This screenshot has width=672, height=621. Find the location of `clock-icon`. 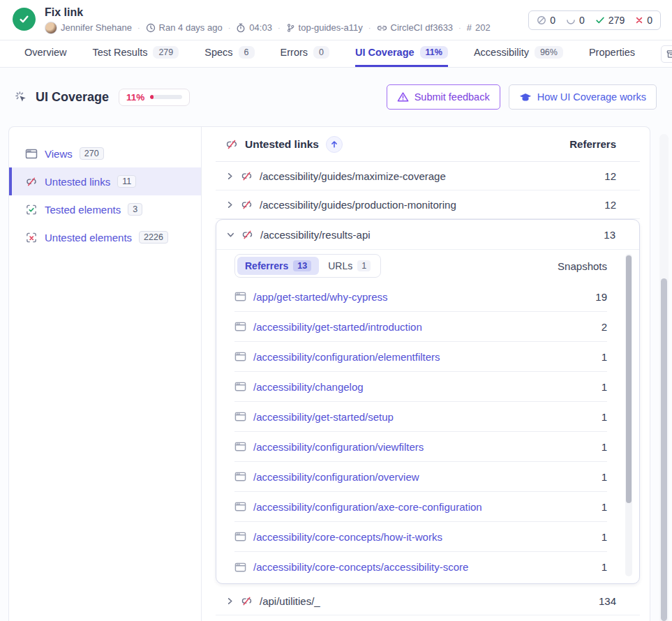

clock-icon is located at coordinates (151, 28).